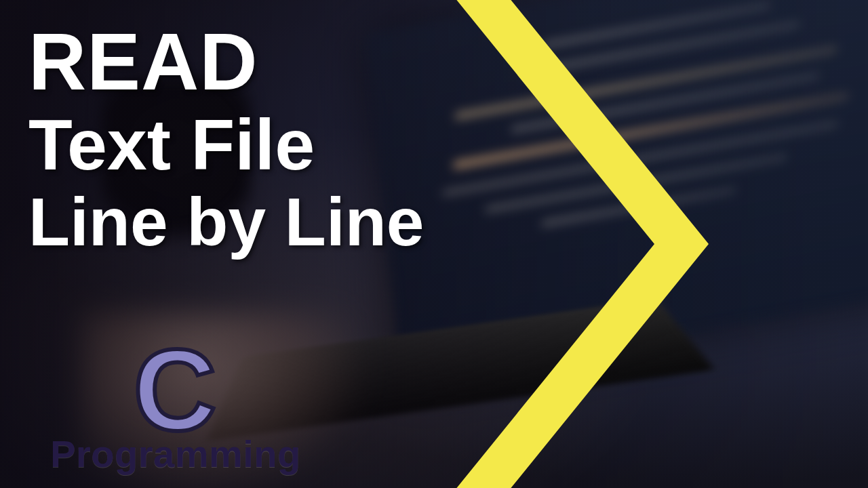 The image size is (868, 488). What do you see at coordinates (226, 145) in the screenshot?
I see `headline-line-2: Text File` at bounding box center [226, 145].